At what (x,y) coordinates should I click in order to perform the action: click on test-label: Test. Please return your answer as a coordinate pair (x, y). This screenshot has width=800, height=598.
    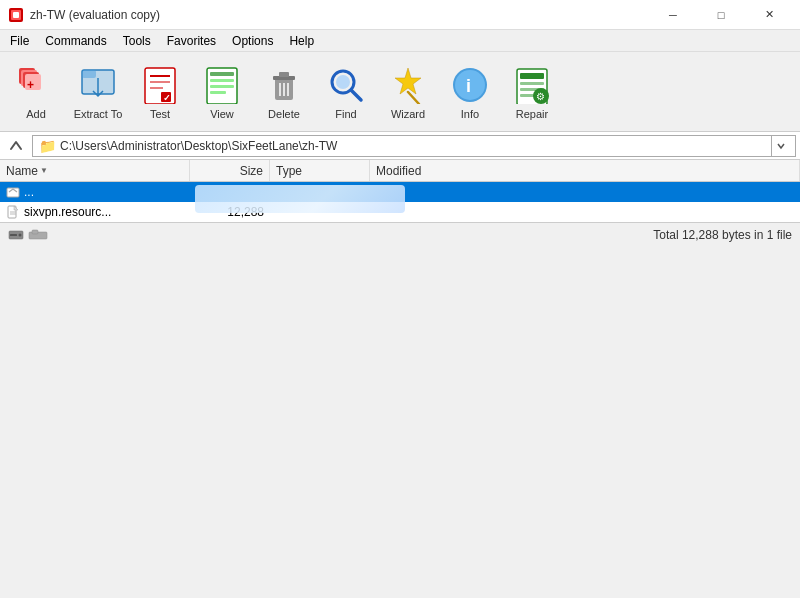
    Looking at the image, I should click on (160, 114).